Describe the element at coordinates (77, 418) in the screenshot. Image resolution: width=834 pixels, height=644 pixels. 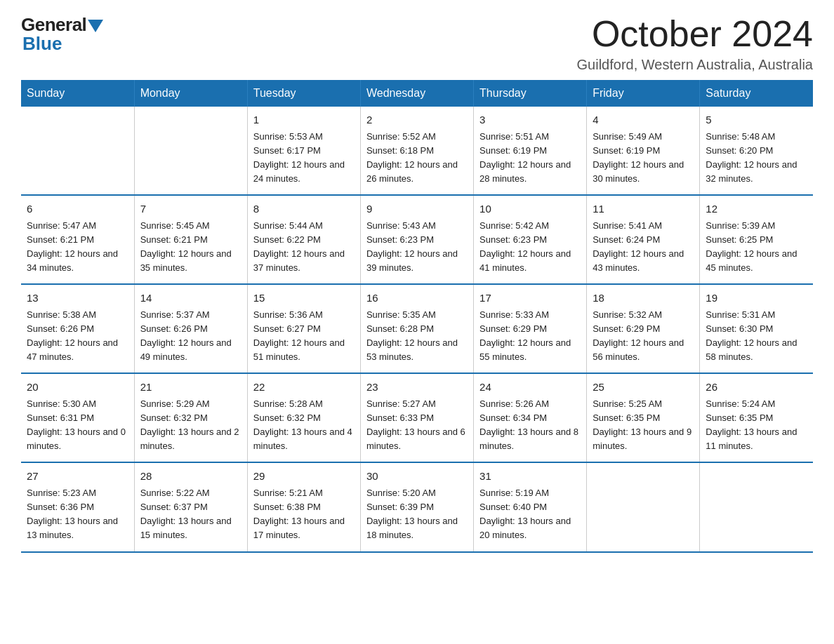
I see `calendar-day: 20Sunrise: 5:30 AM Sunset: 6:31 PM Dayli…` at that location.